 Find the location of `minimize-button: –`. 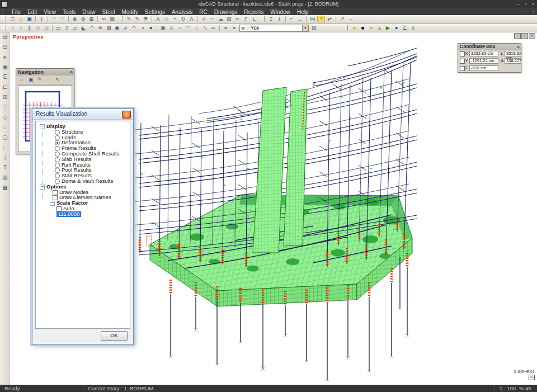

minimize-button: – is located at coordinates (519, 4).